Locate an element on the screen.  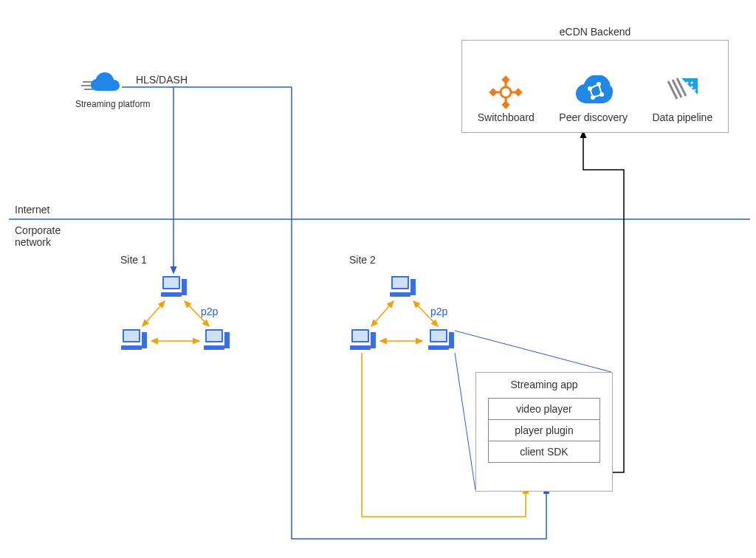
peer-discovery-icon is located at coordinates (594, 92).